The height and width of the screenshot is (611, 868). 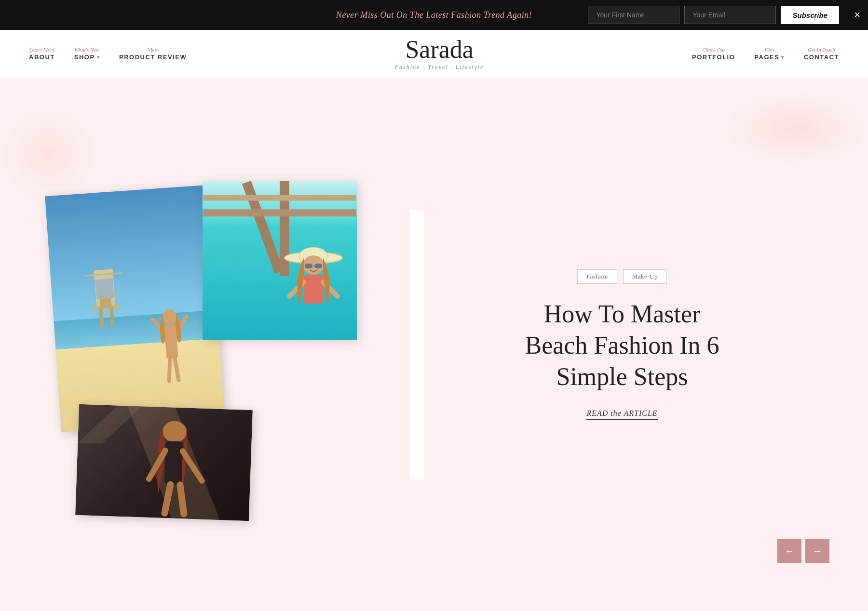 I want to click on nav-item-product-review: View PRODUCT REVIEW, so click(x=153, y=54).